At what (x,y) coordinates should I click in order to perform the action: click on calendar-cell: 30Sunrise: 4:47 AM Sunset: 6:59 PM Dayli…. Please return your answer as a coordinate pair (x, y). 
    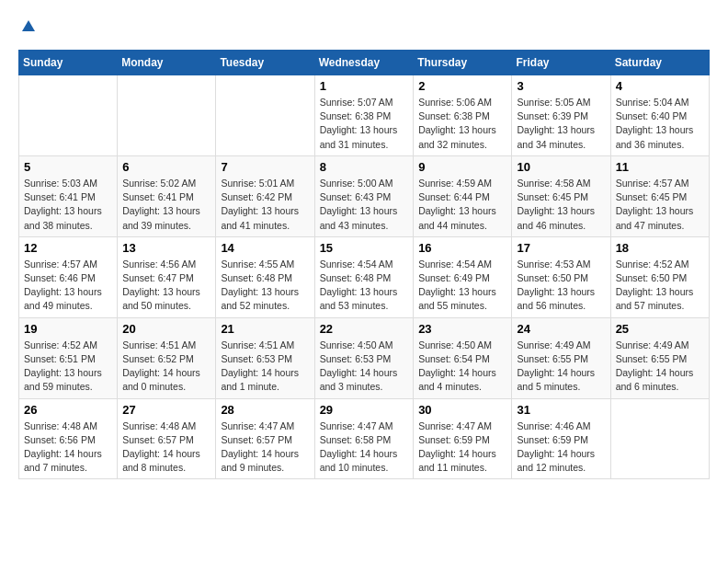
    Looking at the image, I should click on (463, 439).